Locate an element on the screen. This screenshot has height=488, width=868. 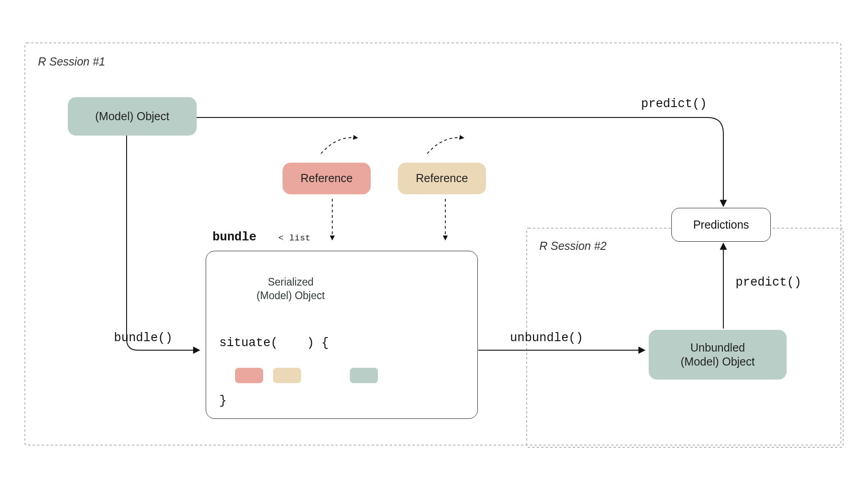
chip-tan is located at coordinates (287, 375).